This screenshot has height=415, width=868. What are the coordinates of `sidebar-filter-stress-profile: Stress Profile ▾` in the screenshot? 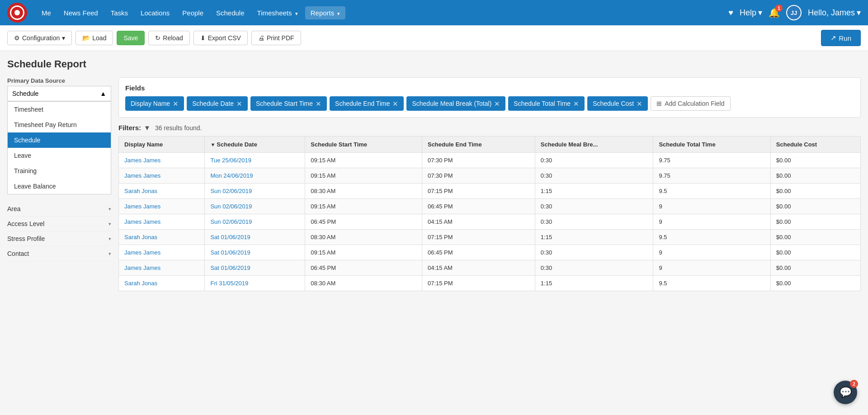 It's located at (59, 239).